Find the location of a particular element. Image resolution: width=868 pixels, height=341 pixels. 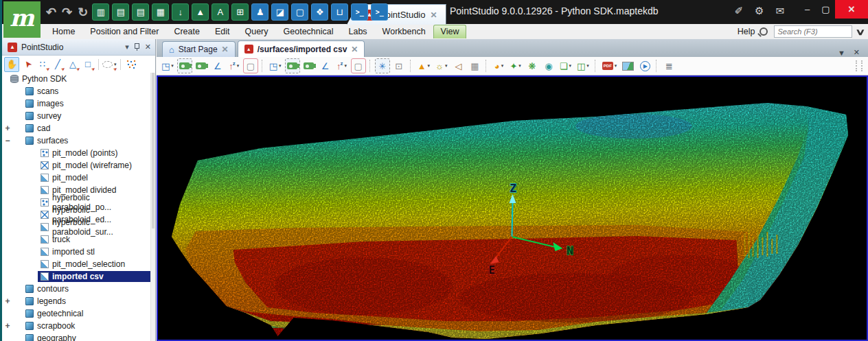

screenshot-icon is located at coordinates (628, 66).